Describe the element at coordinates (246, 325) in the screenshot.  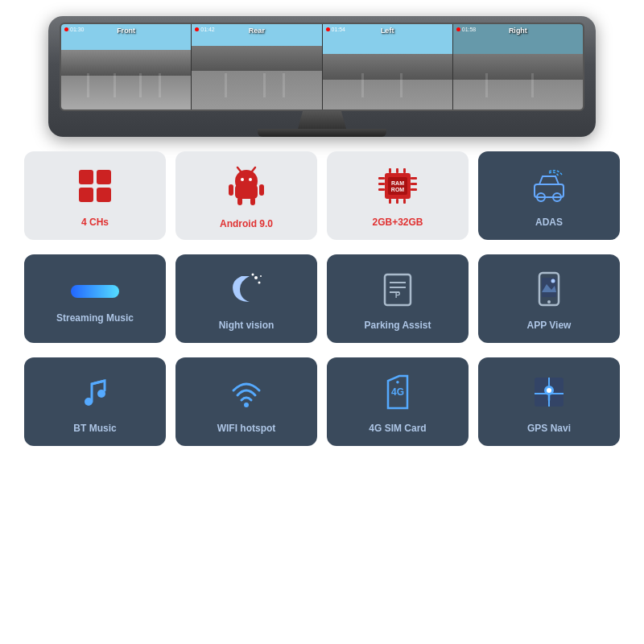
I see `night-label: Night vision` at that location.